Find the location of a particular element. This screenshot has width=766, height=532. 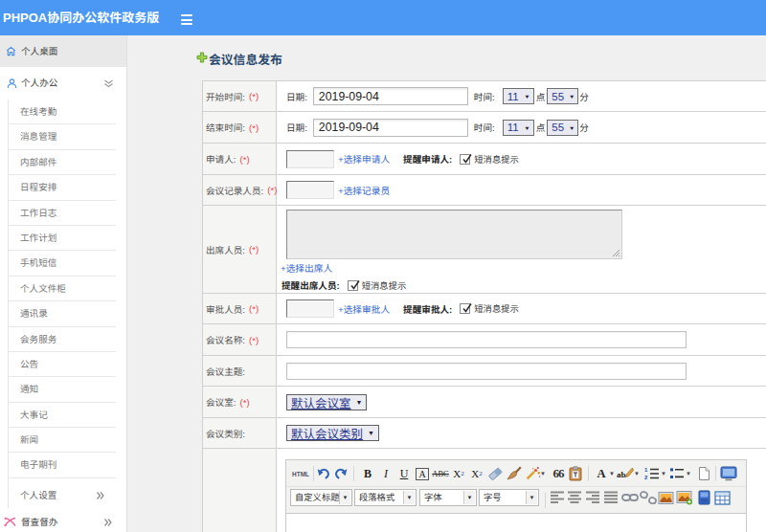

svg-text: 1 is located at coordinates (646, 470).